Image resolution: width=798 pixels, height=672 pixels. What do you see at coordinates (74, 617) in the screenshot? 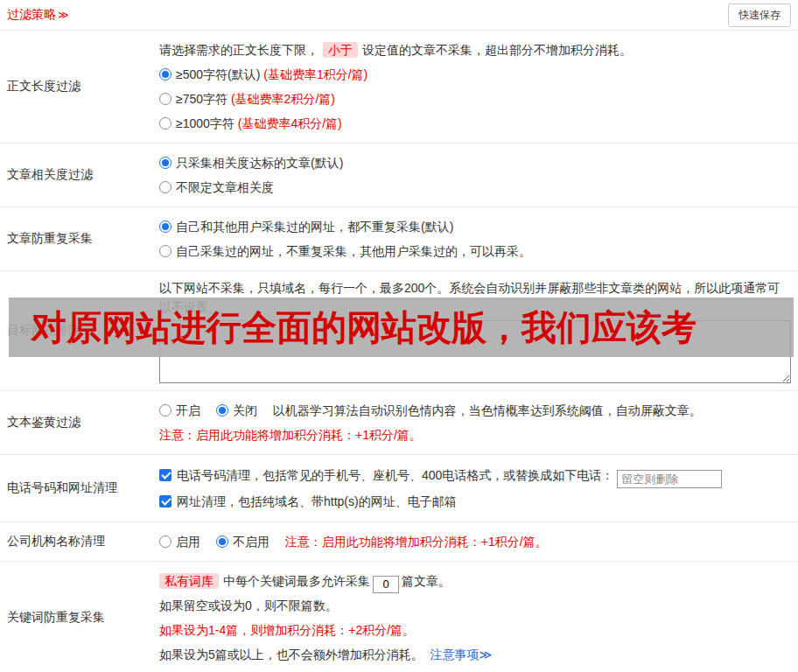
I see `row-label: 关键词防重复采集` at bounding box center [74, 617].